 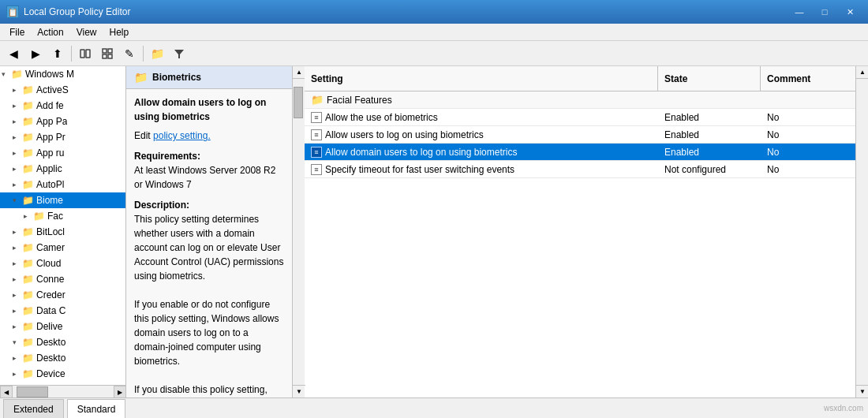 What do you see at coordinates (58, 54) in the screenshot?
I see `toolbar-up: ⬆` at bounding box center [58, 54].